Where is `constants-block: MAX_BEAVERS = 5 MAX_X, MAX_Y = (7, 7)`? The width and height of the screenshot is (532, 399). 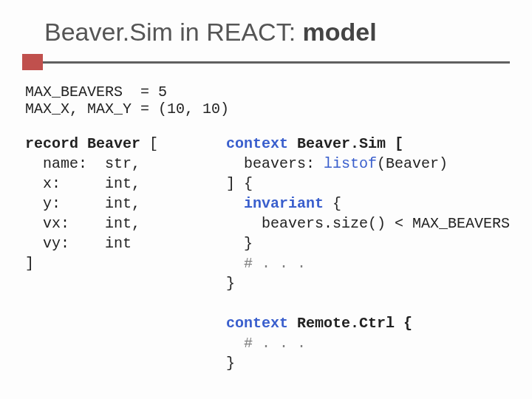
constants-block: MAX_BEAVERS = 5 MAX_X, MAX_Y = (7, 7) is located at coordinates (267, 100).